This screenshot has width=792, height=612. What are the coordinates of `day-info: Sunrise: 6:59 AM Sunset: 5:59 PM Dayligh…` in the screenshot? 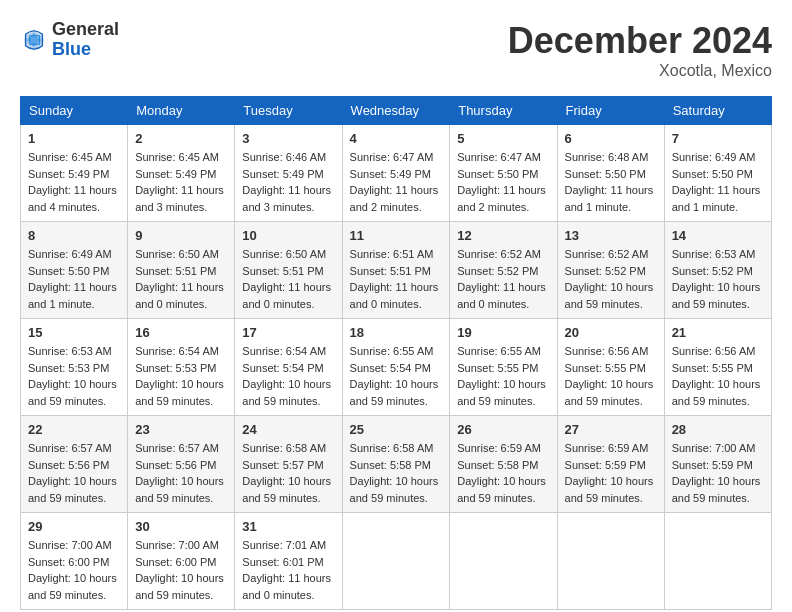 It's located at (611, 473).